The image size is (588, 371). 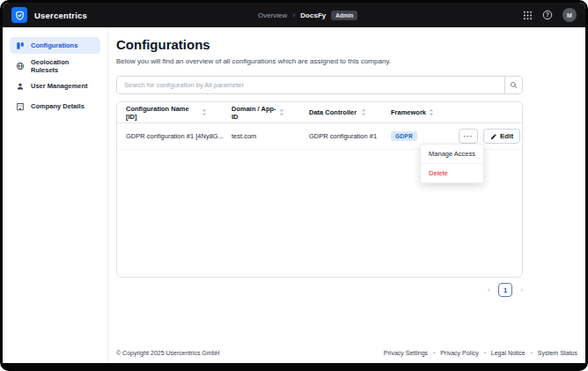 I want to click on sidebar-item-user-management: User Management, so click(x=55, y=86).